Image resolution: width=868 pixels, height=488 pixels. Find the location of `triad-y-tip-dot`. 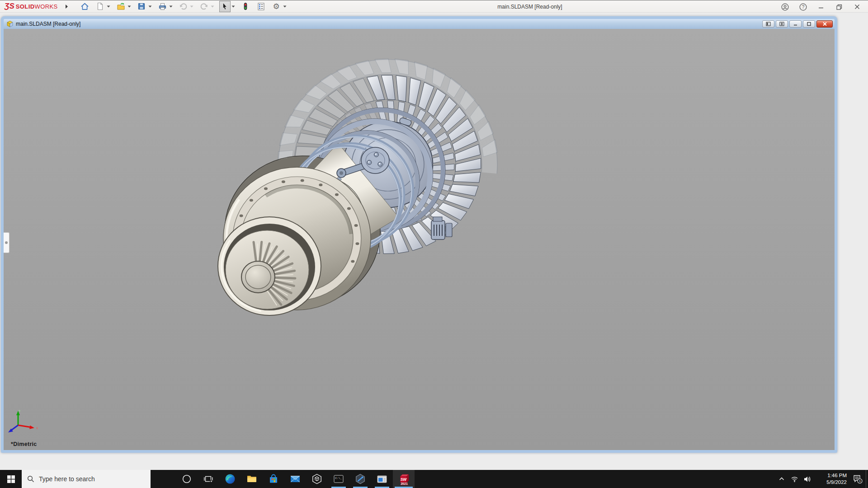

triad-y-tip-dot is located at coordinates (19, 411).